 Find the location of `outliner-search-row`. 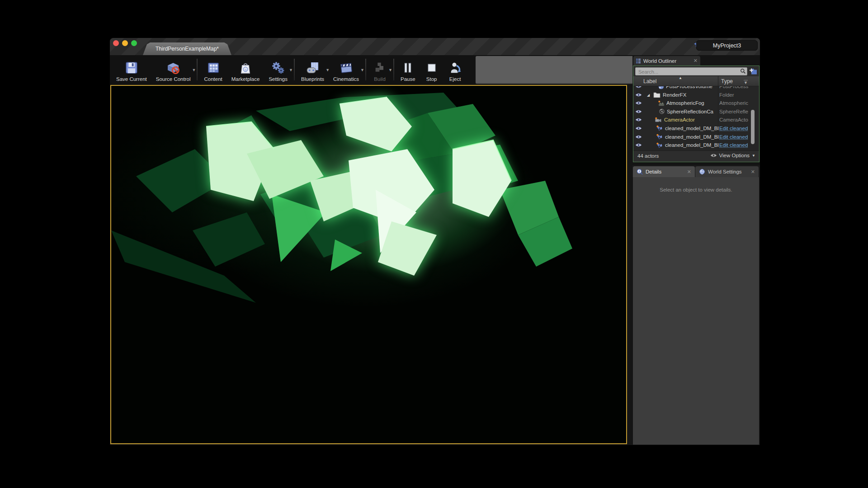

outliner-search-row is located at coordinates (696, 71).